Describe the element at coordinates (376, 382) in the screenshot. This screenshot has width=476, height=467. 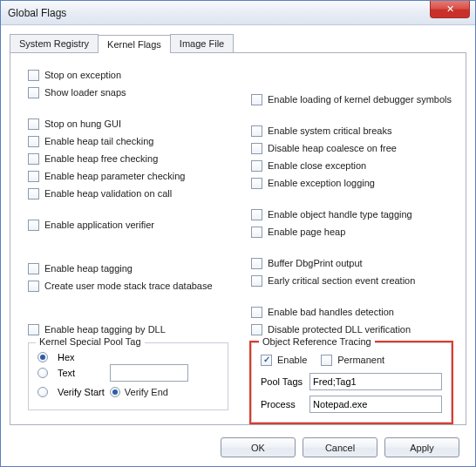
I see `input-pool-tags` at that location.